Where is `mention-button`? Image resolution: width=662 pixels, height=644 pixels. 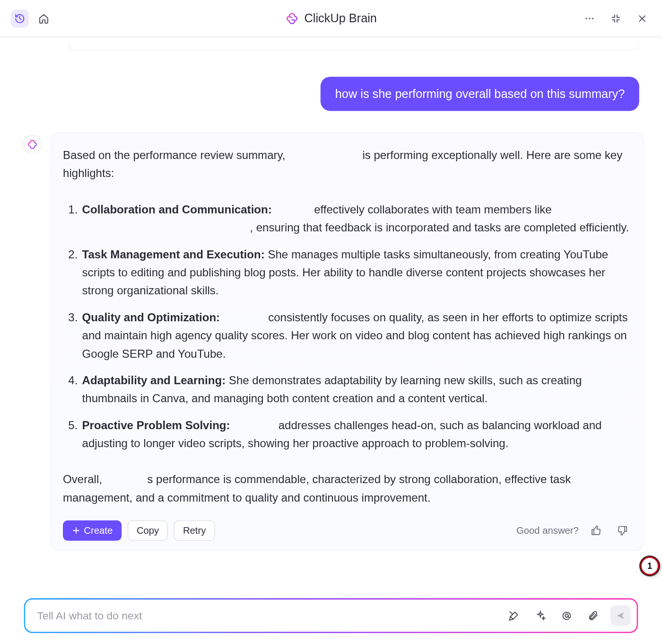 mention-button is located at coordinates (566, 616).